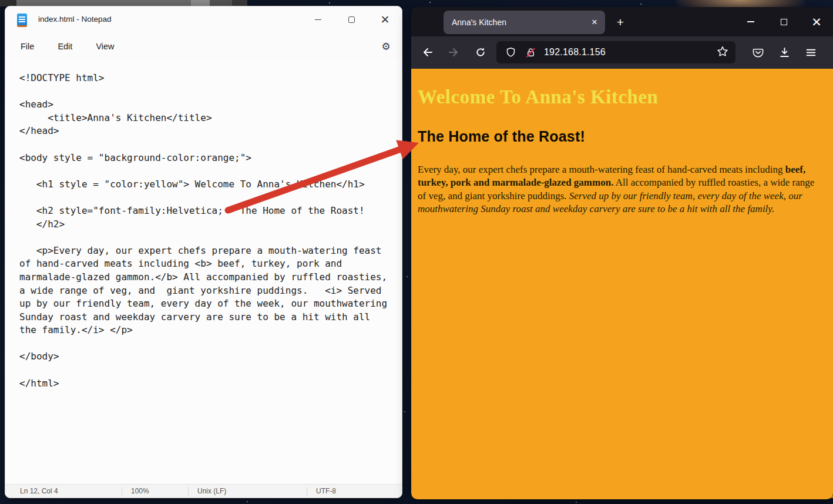 The image size is (833, 504). I want to click on downloads-button, so click(784, 52).